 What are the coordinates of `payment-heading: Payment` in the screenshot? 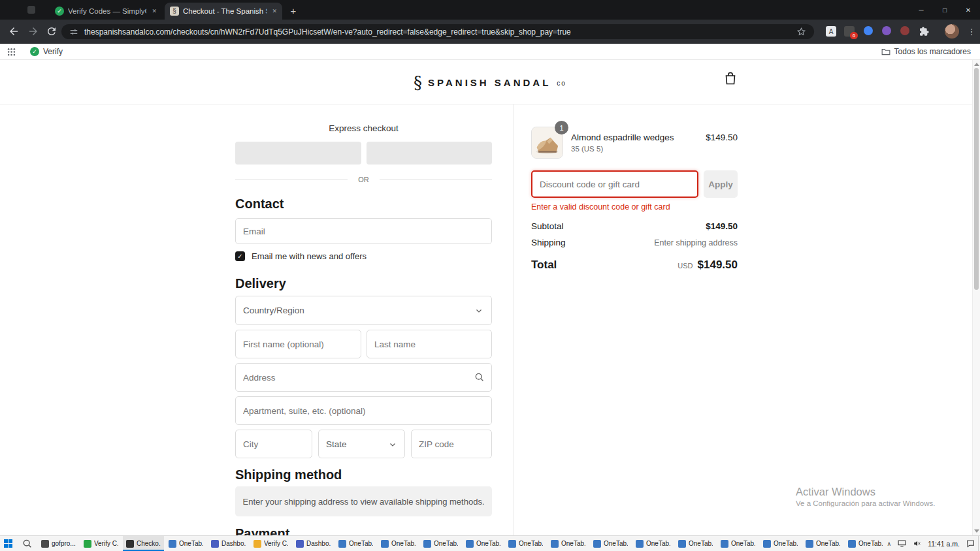 It's located at (263, 531).